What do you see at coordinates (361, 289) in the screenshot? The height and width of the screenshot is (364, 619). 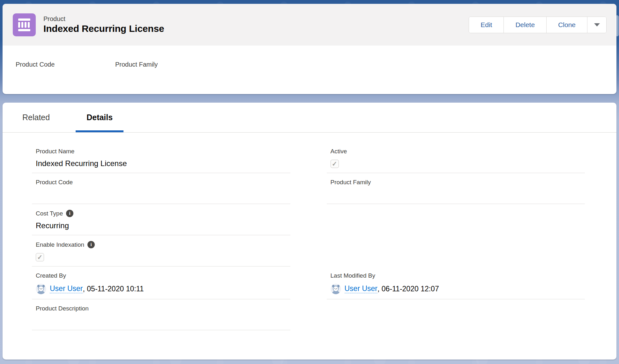 I see `last-modified-by-user-link: User User` at bounding box center [361, 289].